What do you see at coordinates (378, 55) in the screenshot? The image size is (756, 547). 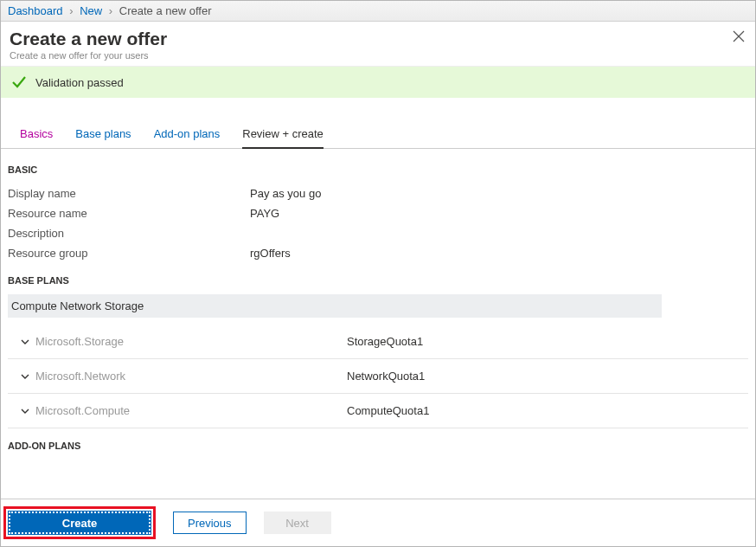 I see `page-subtitle: Create a new offer for your users` at bounding box center [378, 55].